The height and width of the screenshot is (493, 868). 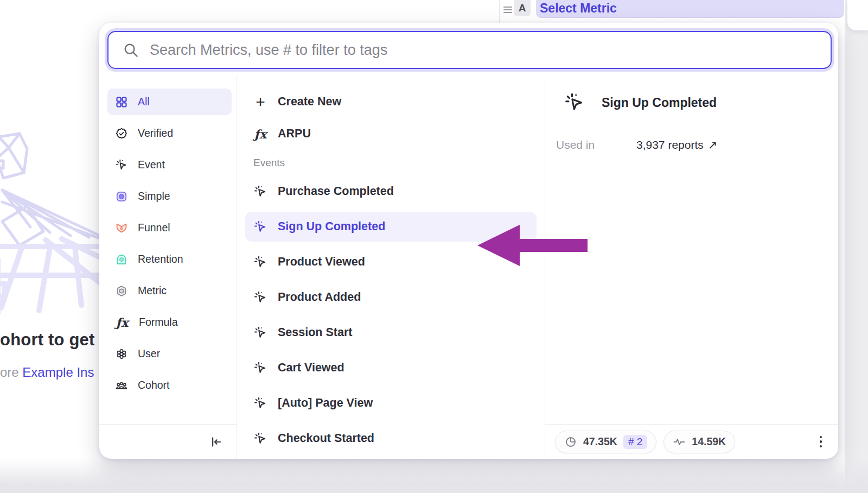 I want to click on activity-pulse-icon, so click(x=679, y=442).